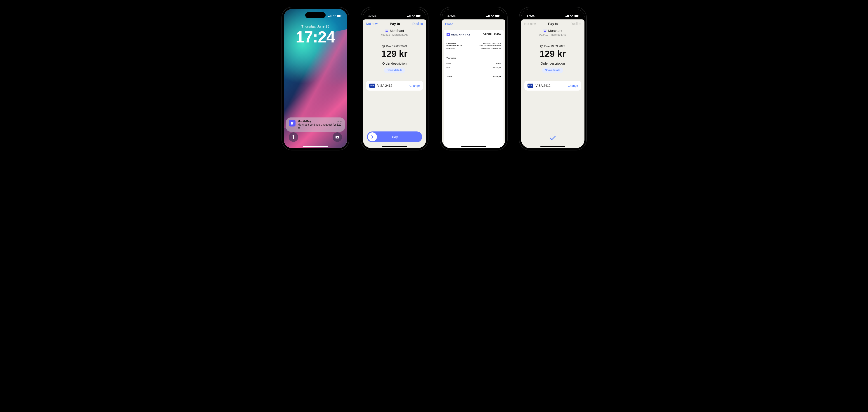 This screenshot has width=868, height=412. Describe the element at coordinates (553, 79) in the screenshot. I see `phone-pay-success: 17:24 Not now Pay to Decline` at that location.